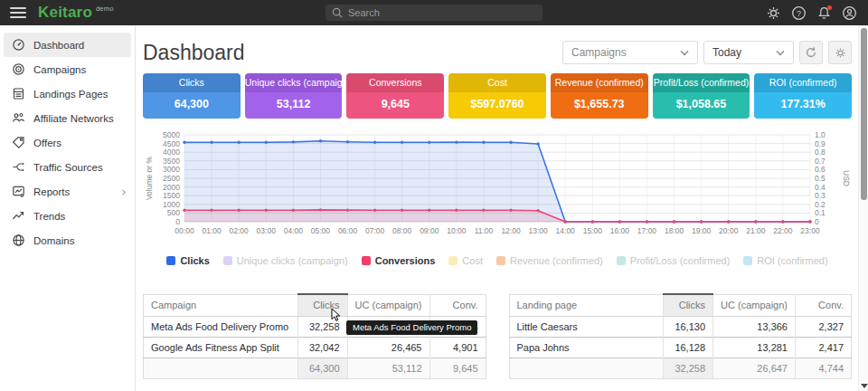 Image resolution: width=868 pixels, height=391 pixels. I want to click on stat-card-label: ROI (confirmed), so click(803, 83).